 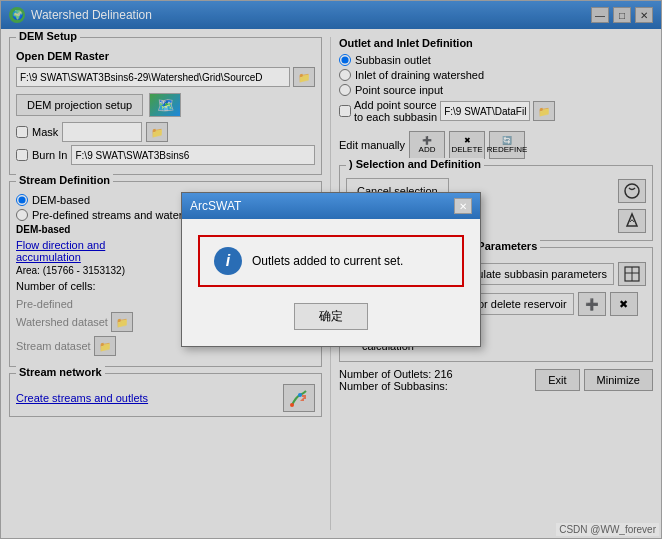 I want to click on dialog-message: Outlets added to current set., so click(x=328, y=261).